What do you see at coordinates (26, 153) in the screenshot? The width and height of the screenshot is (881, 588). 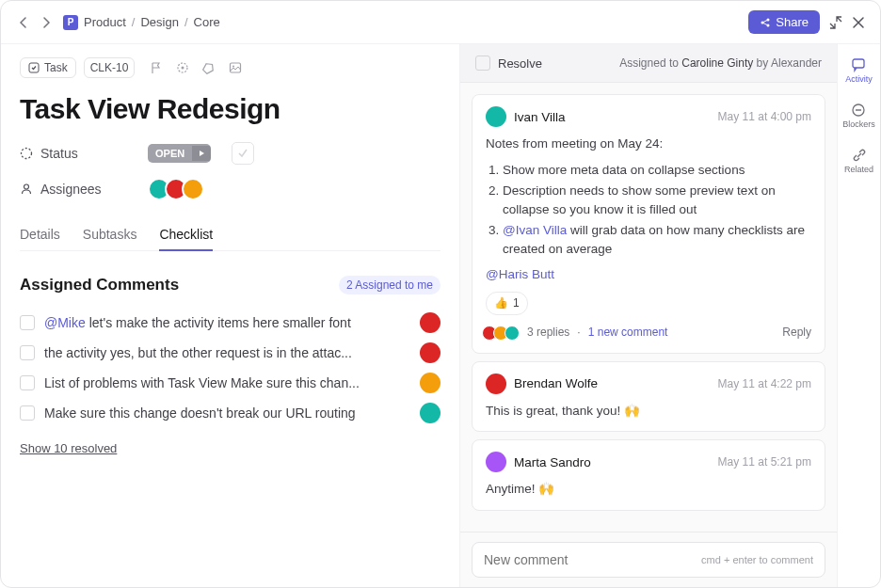 I see `status-icon` at bounding box center [26, 153].